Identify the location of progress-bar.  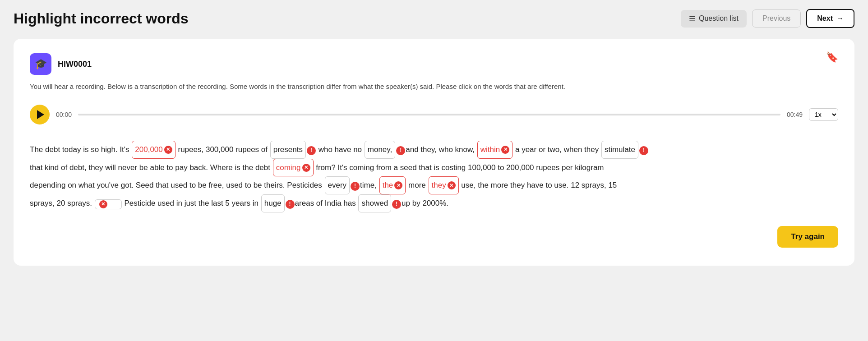
(429, 115).